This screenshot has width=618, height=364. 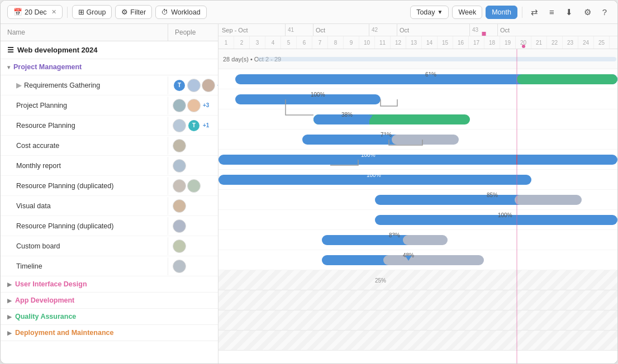 What do you see at coordinates (534, 12) in the screenshot?
I see `view-options-button: ⇄` at bounding box center [534, 12].